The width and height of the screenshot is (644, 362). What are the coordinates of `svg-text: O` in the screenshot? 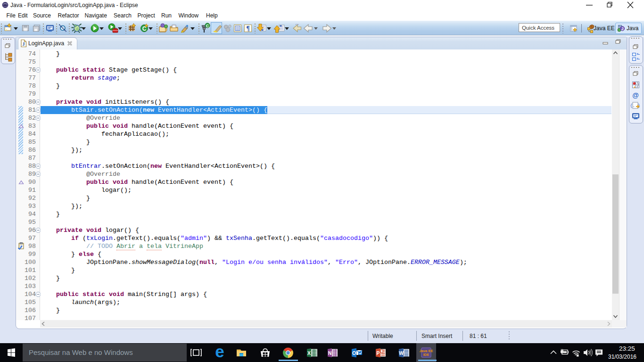 It's located at (354, 353).